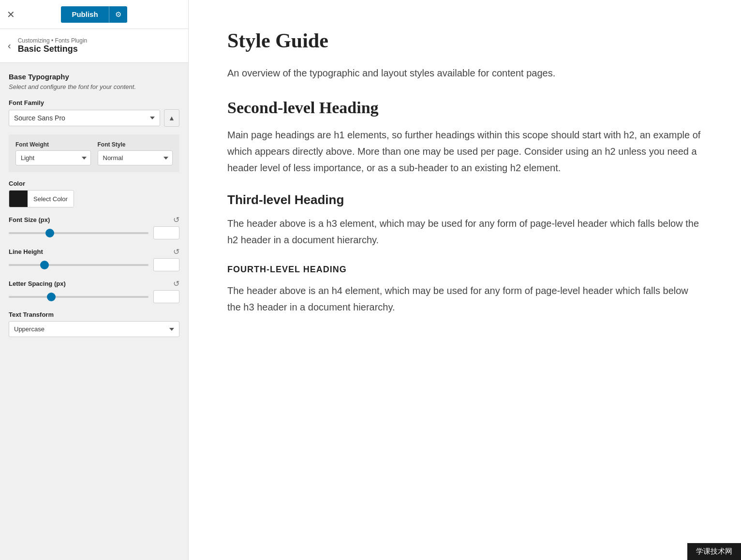 The image size is (741, 560). Describe the element at coordinates (37, 283) in the screenshot. I see `letter-spacing-label: Letter Spacing (px)` at that location.